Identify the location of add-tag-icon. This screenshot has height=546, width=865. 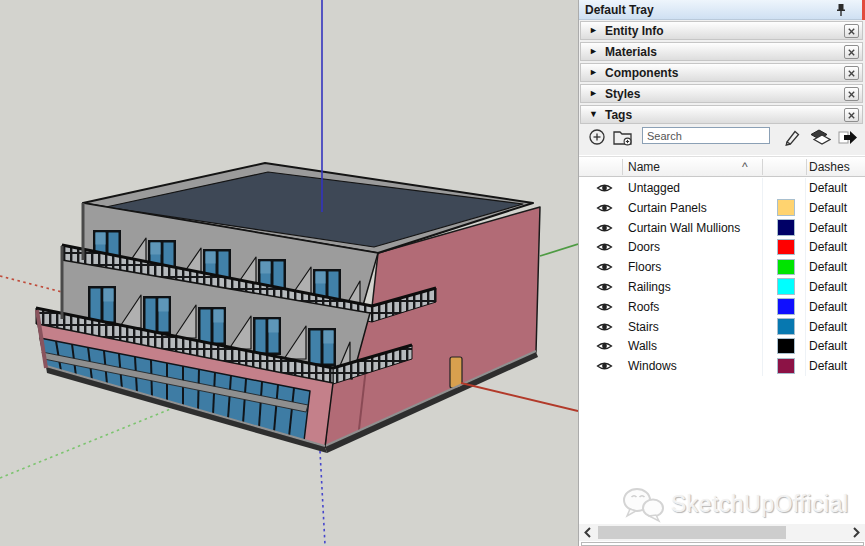
(597, 137).